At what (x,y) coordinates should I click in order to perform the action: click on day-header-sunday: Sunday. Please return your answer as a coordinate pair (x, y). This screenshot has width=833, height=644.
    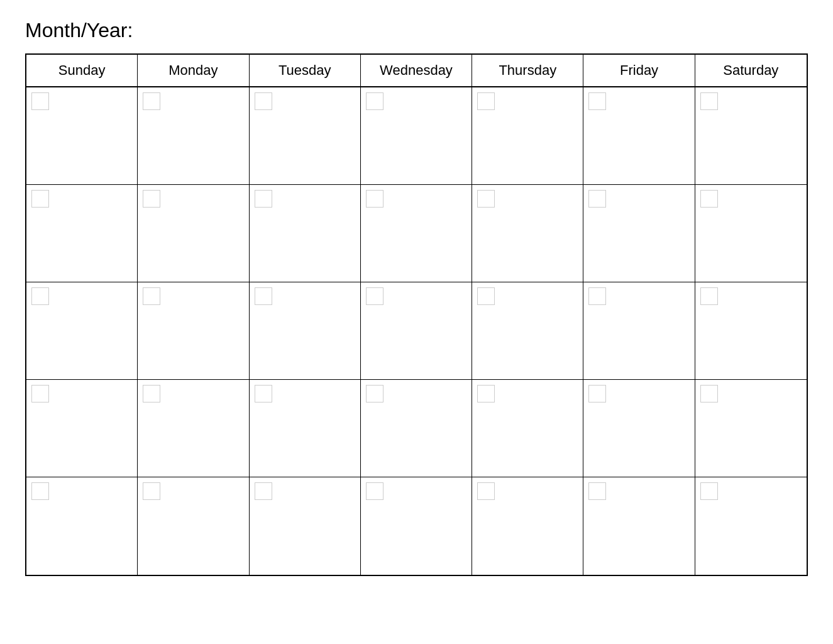
    Looking at the image, I should click on (82, 70).